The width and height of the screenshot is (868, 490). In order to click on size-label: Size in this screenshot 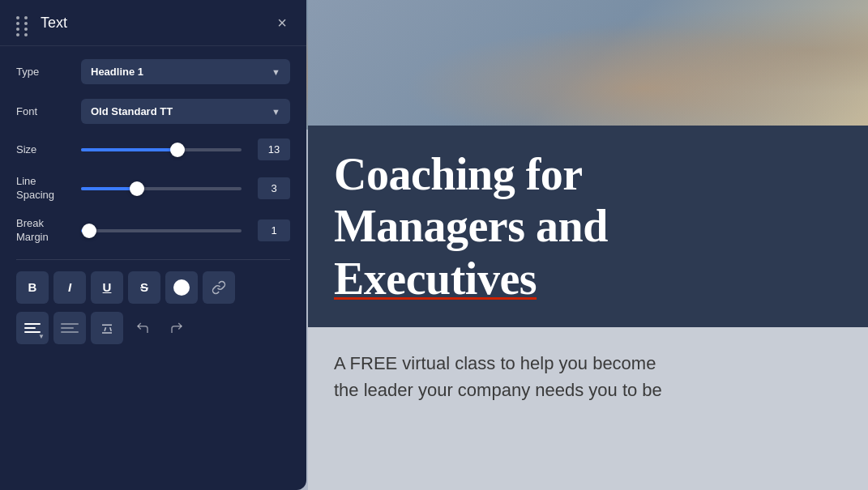, I will do `click(45, 149)`.